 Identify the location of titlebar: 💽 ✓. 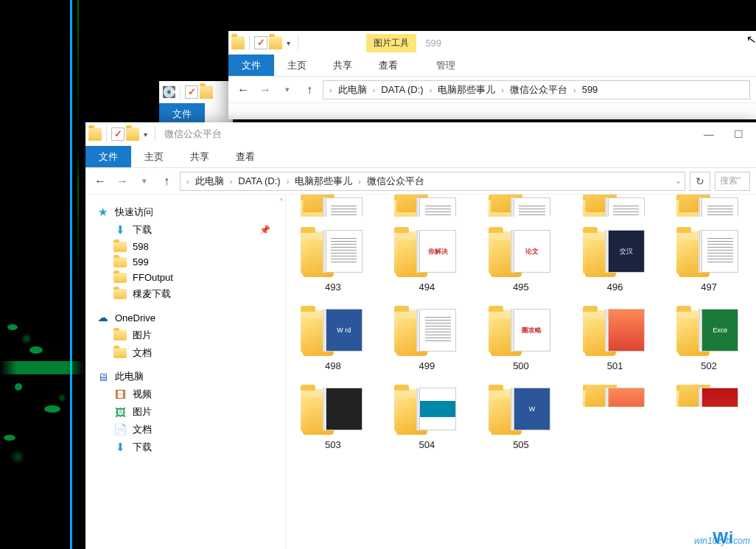
(196, 92).